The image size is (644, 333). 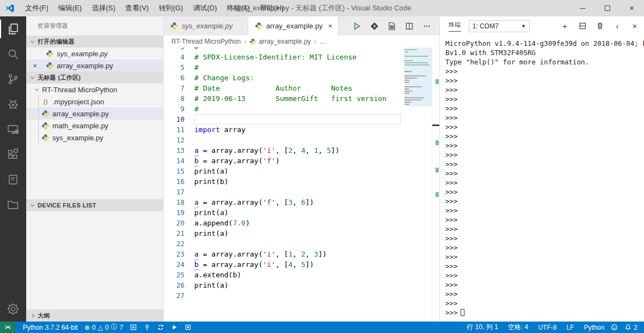 I want to click on connect-device-button, so click(x=147, y=328).